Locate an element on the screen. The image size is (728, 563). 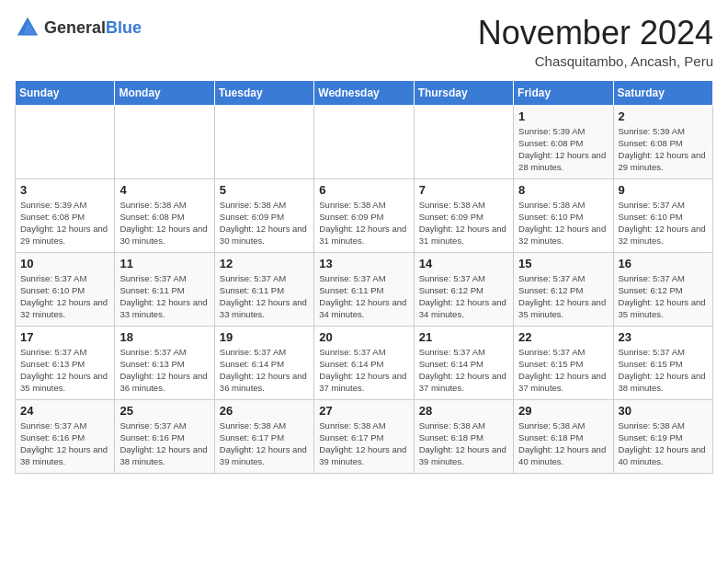
day-number: 28 is located at coordinates (463, 410).